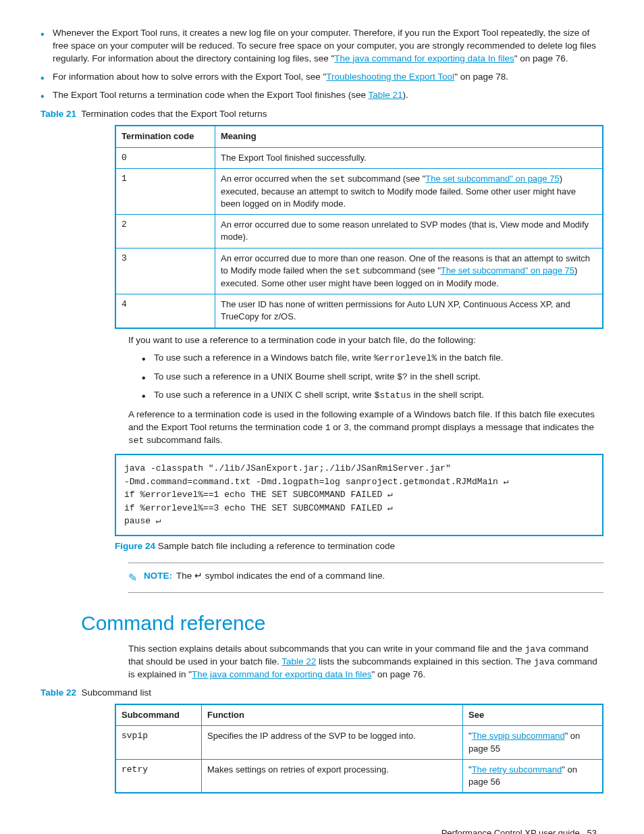  I want to click on td-meaning: An error occurred due to more than one r…, so click(409, 271).